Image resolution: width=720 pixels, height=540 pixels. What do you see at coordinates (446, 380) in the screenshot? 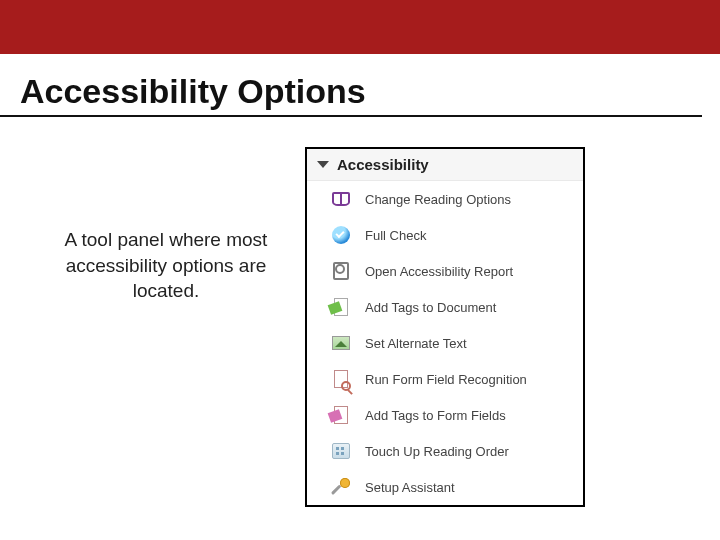
I see `item-label: Run Form Field Recognition` at bounding box center [446, 380].